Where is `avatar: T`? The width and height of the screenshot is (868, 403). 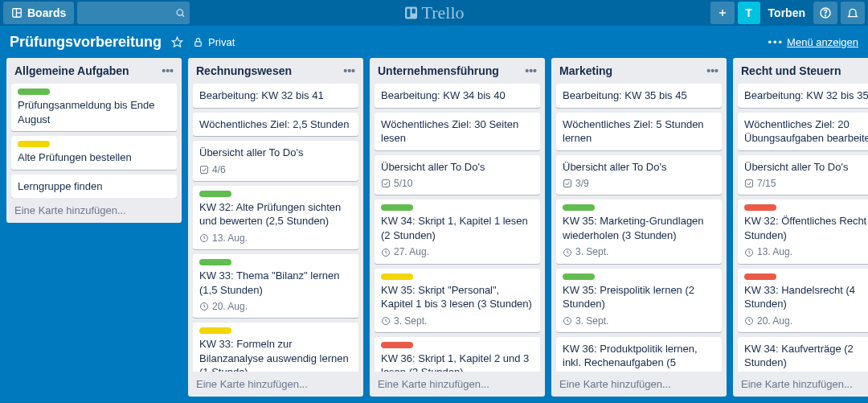
avatar: T is located at coordinates (749, 13).